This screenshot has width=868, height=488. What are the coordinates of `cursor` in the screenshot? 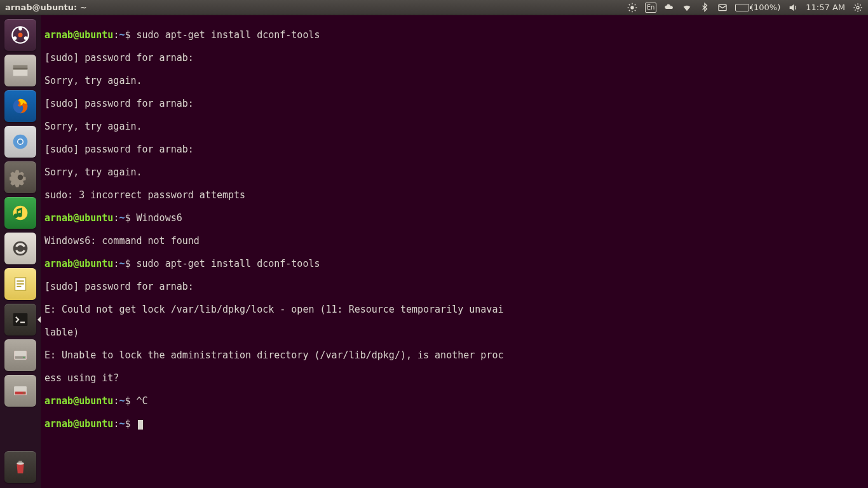 It's located at (140, 424).